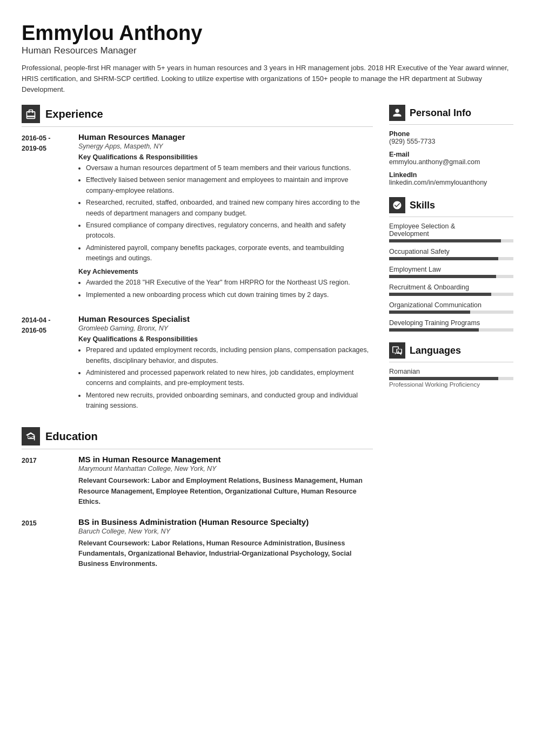  Describe the element at coordinates (229, 401) in the screenshot. I see `list-item: Mentored new recruits, provided onboardi…` at that location.